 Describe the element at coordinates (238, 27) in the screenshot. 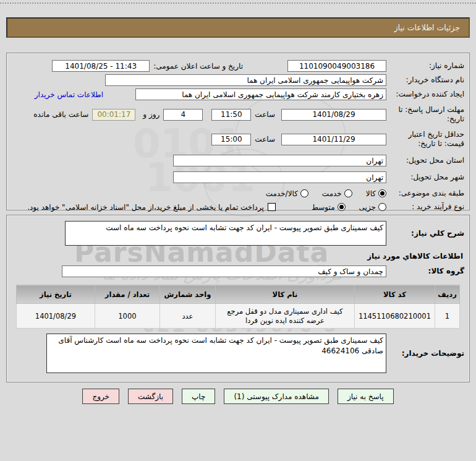

I see `page-title-bar: جزئیات اطلاعات نیاز` at that location.